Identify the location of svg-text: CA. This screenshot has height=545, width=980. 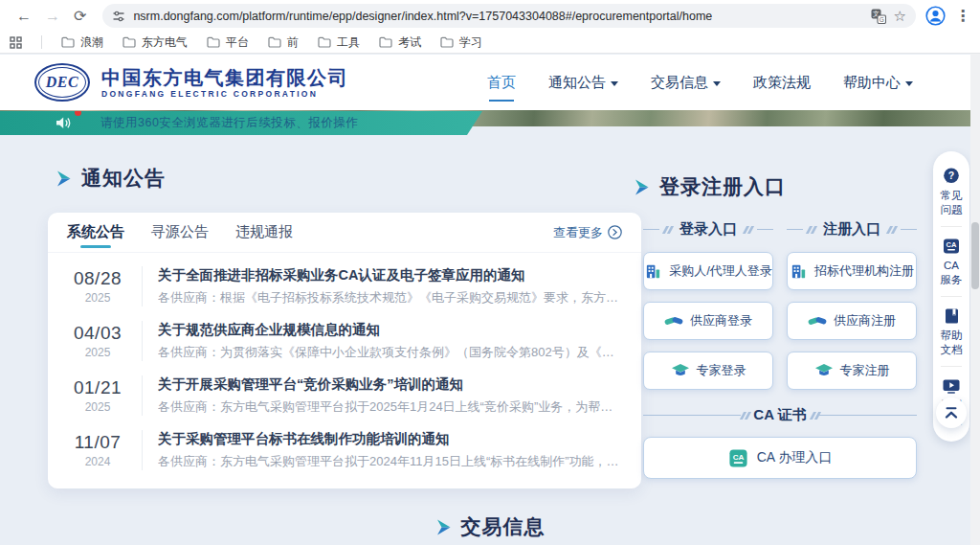
(951, 245).